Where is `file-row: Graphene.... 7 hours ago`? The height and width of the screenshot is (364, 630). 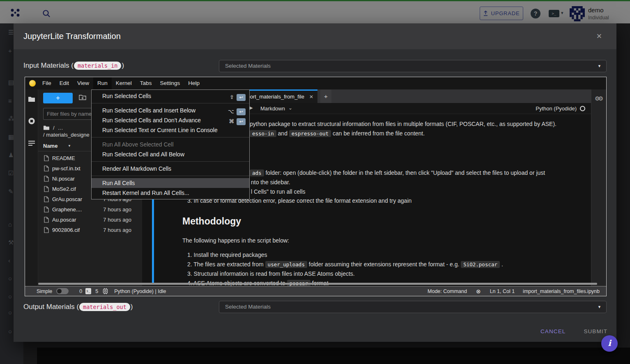
file-row: Graphene.... 7 hours ago is located at coordinates (90, 209).